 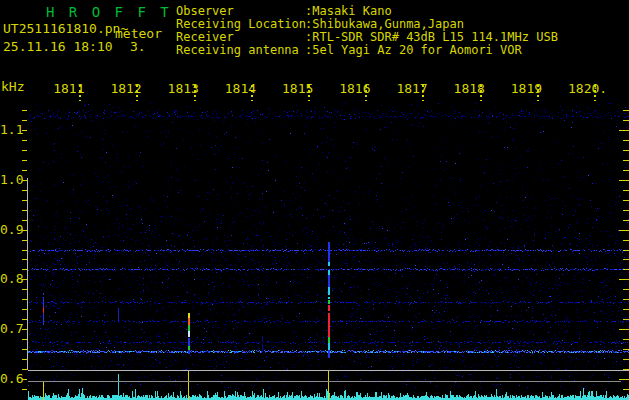 What do you see at coordinates (12, 130) in the screenshot?
I see `y-axis-tick-label: 1.1` at bounding box center [12, 130].